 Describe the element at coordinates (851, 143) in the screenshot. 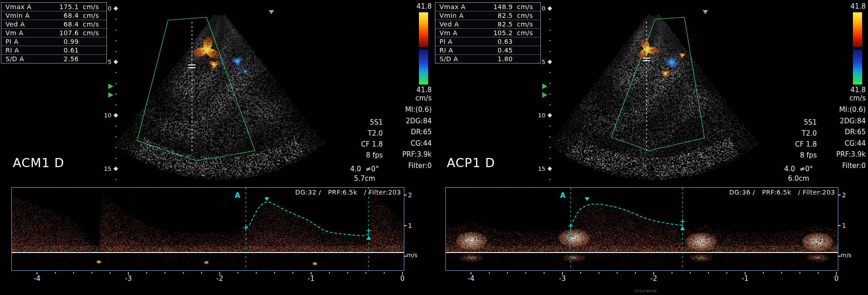

I see `parameter-cg: CG:44` at that location.